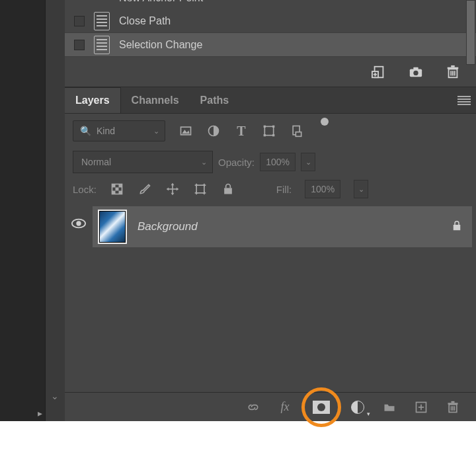 The image size is (476, 476). I want to click on filter-adjustment-icon, so click(214, 131).